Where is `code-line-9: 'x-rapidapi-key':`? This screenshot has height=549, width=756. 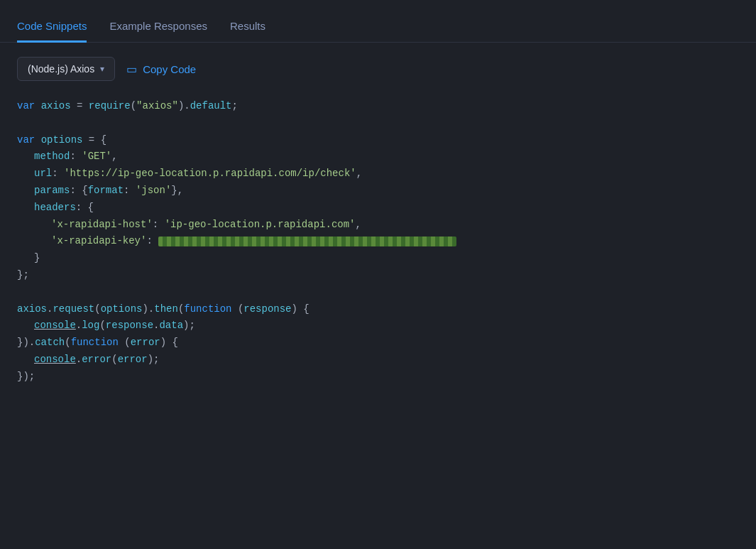
code-line-9: 'x-rapidapi-key': is located at coordinates (378, 241).